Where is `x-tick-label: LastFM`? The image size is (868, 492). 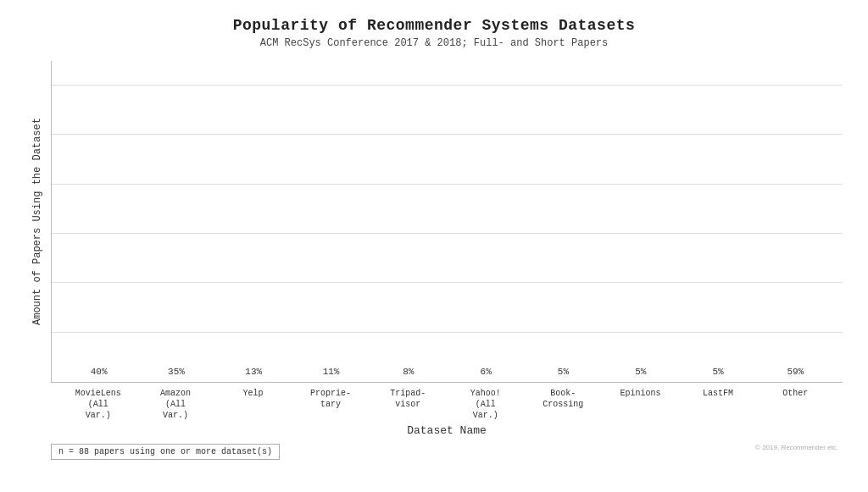
x-tick-label: LastFM is located at coordinates (717, 401).